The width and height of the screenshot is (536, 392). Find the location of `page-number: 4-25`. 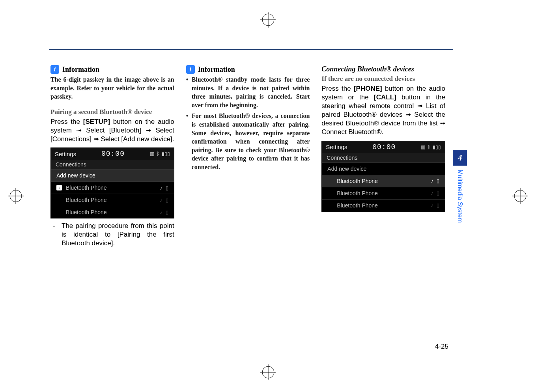

page-number: 4-25 is located at coordinates (442, 347).